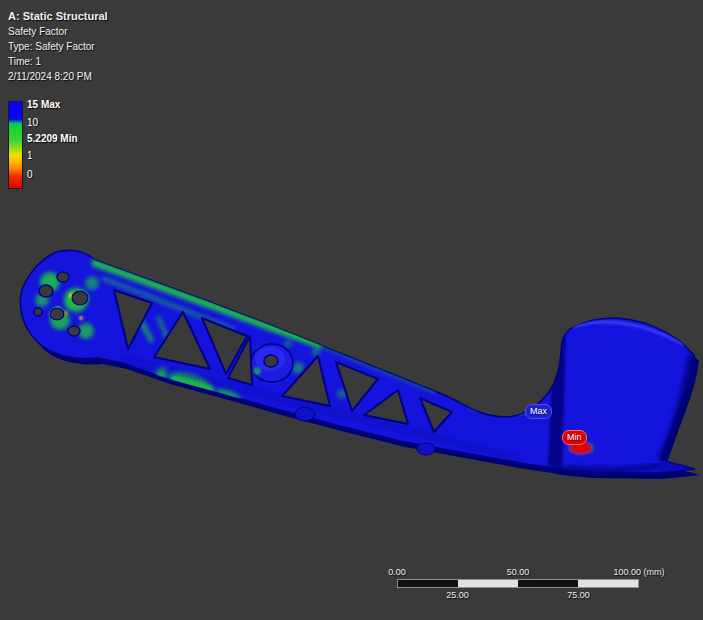  I want to click on scale-label-25: 25.00, so click(458, 595).